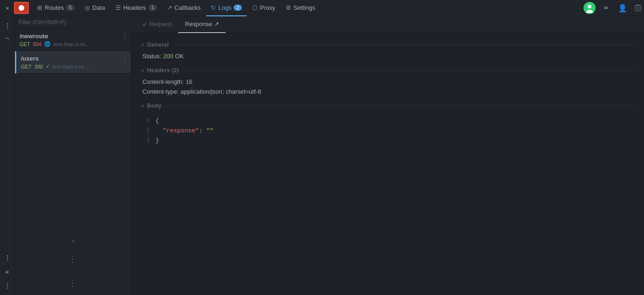 This screenshot has height=295, width=644. Describe the element at coordinates (136, 8) in the screenshot. I see `tab-headers: ☰ Headers 1` at that location.